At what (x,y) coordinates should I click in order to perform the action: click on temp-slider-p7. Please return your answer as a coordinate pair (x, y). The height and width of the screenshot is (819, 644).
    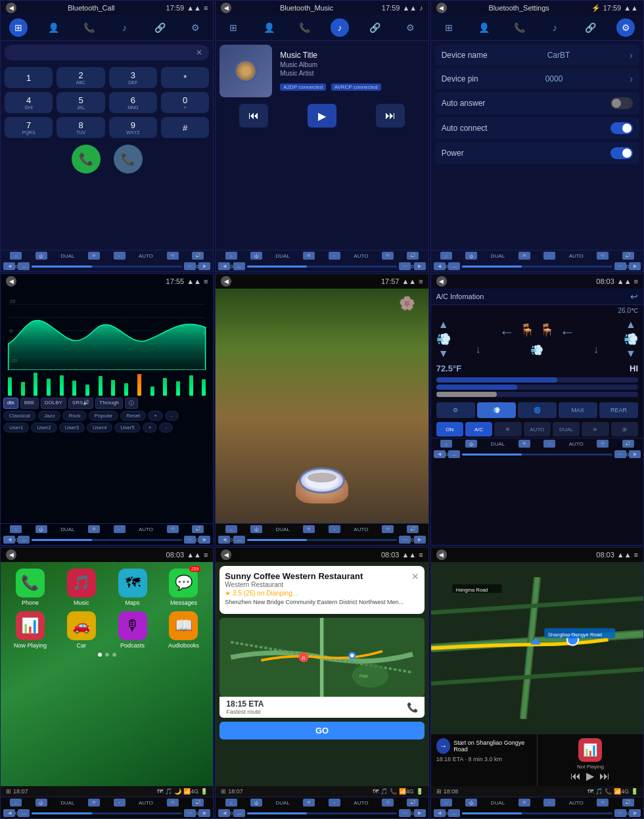
    Looking at the image, I should click on (106, 814).